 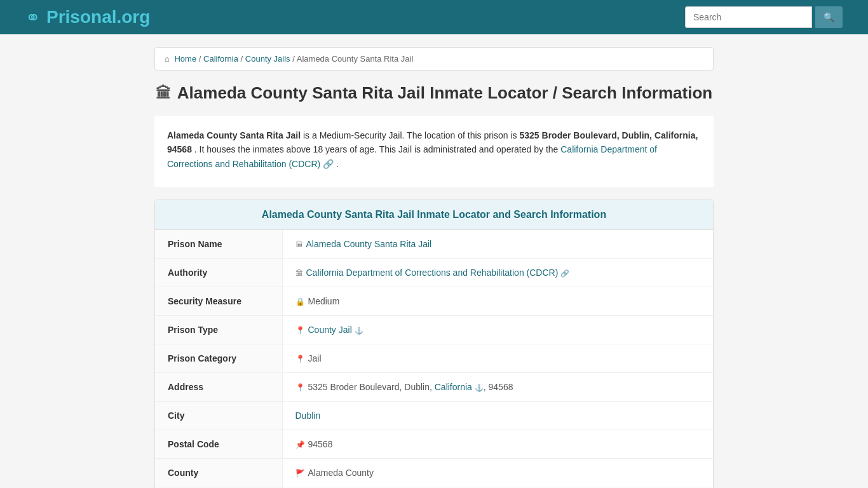 What do you see at coordinates (434, 215) in the screenshot?
I see `info-box-header: Alameda County Santa Rita Jail Inmate Lo…` at bounding box center [434, 215].